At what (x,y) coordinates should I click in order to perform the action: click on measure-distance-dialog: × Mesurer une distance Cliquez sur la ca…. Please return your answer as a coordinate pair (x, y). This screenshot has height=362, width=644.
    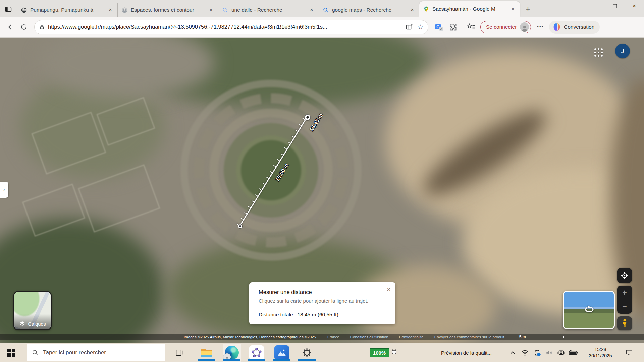
    Looking at the image, I should click on (322, 303).